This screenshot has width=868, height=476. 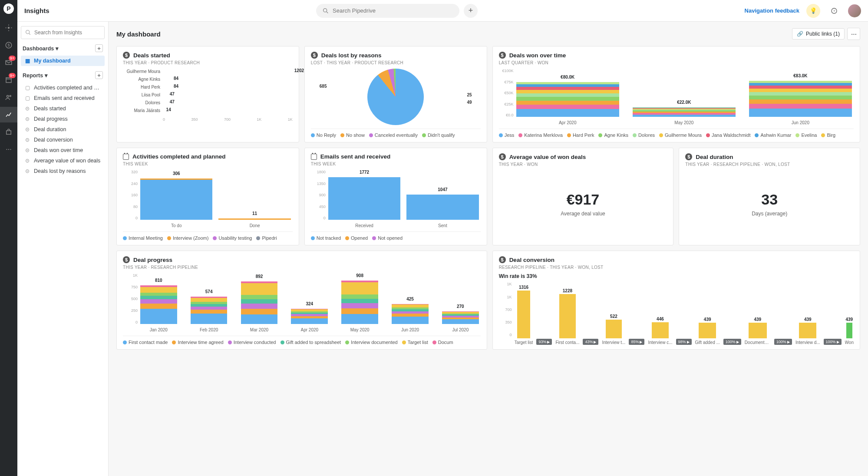 I want to click on dashboard-more-button: ⋯, so click(x=854, y=34).